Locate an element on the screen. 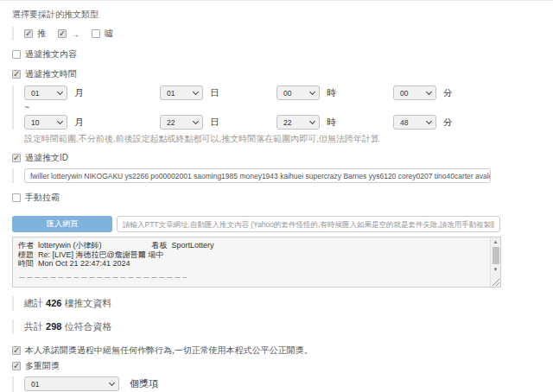 The width and height of the screenshot is (553, 392). select-to-day: 22 is located at coordinates (181, 123).